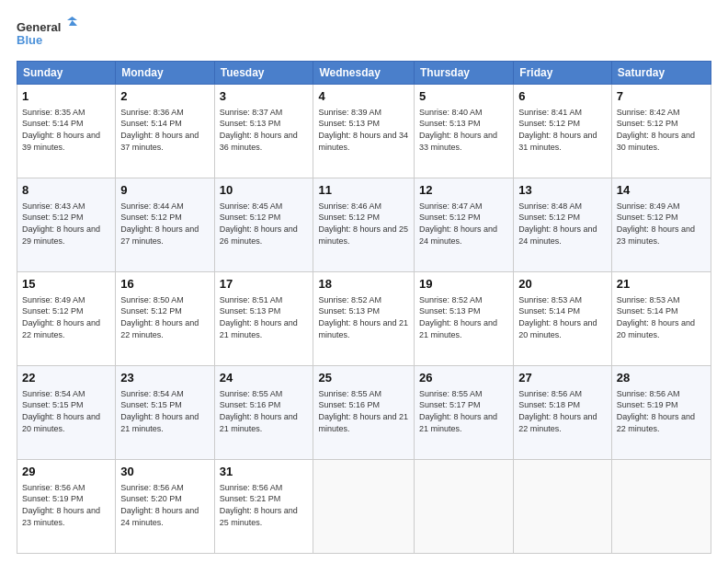  Describe the element at coordinates (464, 74) in the screenshot. I see `day-header-thursday: Thursday` at that location.